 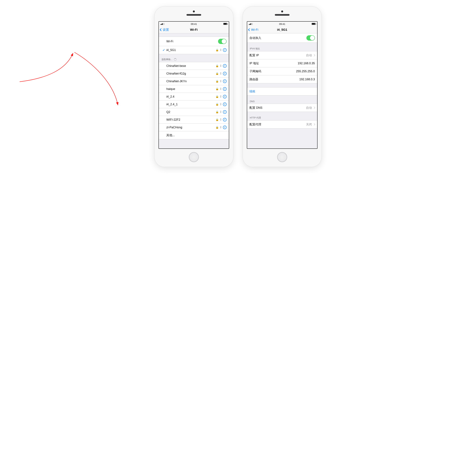 I want to click on network-ssid: i4_2.4, so click(x=191, y=97).